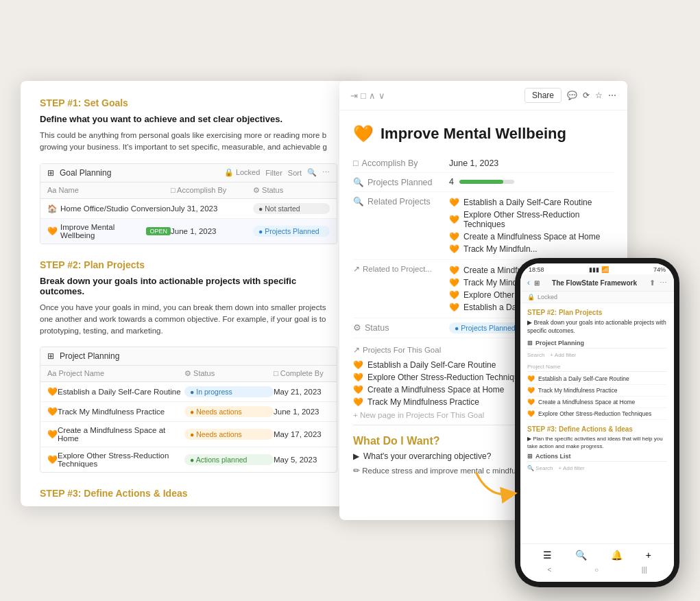 Image resolution: width=700 pixels, height=601 pixels. Describe the element at coordinates (586, 95) in the screenshot. I see `history-icon: ⟳` at that location.